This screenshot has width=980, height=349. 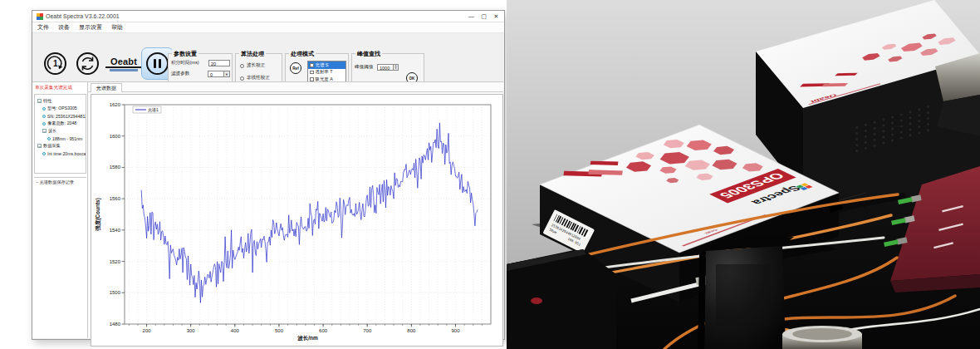 I want to click on minimize-button: —, so click(x=472, y=17).